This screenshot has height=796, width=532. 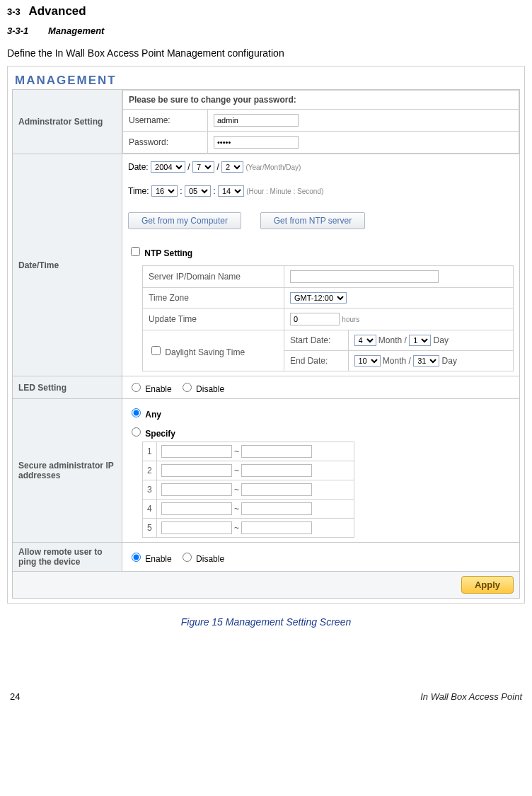 I want to click on dst-end-day-select: 31, so click(x=426, y=361).